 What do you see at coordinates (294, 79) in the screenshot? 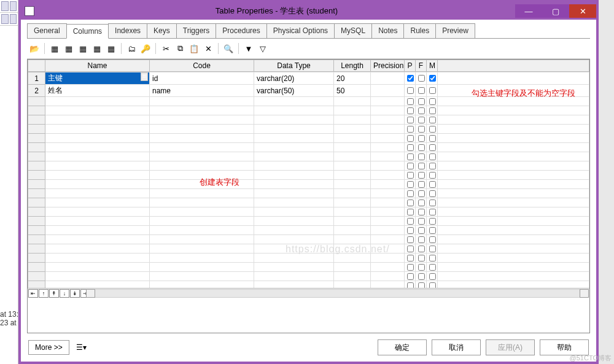
I see `cell-datatype: varchar(20)` at bounding box center [294, 79].